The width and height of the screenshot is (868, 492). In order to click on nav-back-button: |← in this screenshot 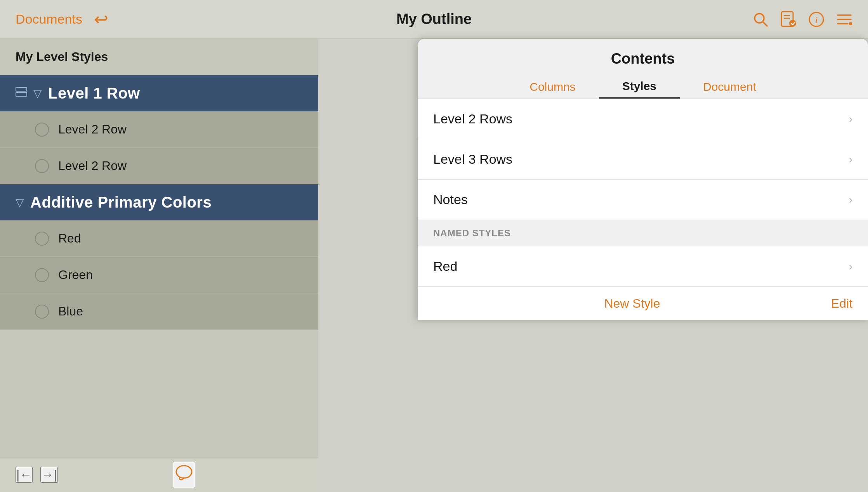, I will do `click(24, 475)`.